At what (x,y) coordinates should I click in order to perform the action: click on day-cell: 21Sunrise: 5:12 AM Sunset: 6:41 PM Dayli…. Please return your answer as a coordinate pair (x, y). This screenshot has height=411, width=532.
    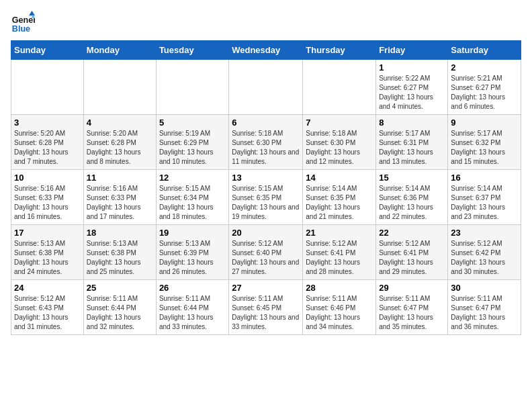
    Looking at the image, I should click on (340, 253).